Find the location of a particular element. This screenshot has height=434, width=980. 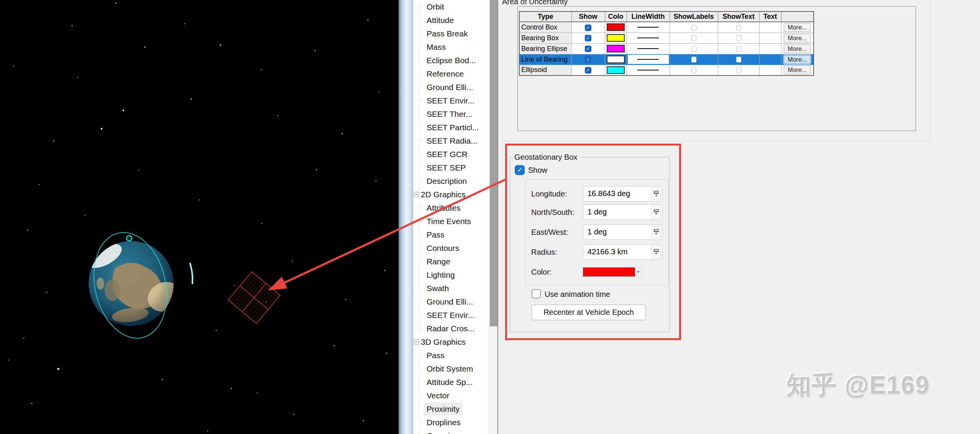

sidebar-item-lighting: Lighting is located at coordinates (451, 275).